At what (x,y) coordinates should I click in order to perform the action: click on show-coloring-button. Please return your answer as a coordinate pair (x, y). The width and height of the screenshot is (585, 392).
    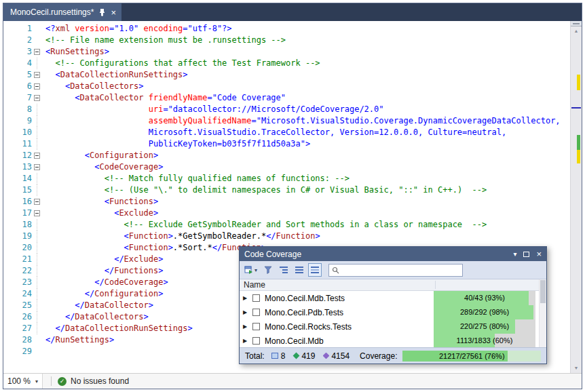
    Looking at the image, I should click on (315, 270).